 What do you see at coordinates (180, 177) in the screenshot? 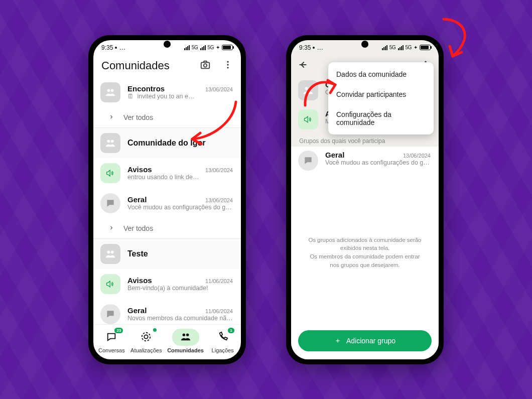
I see `chat-preview: entrou usando o link de…` at bounding box center [180, 177].